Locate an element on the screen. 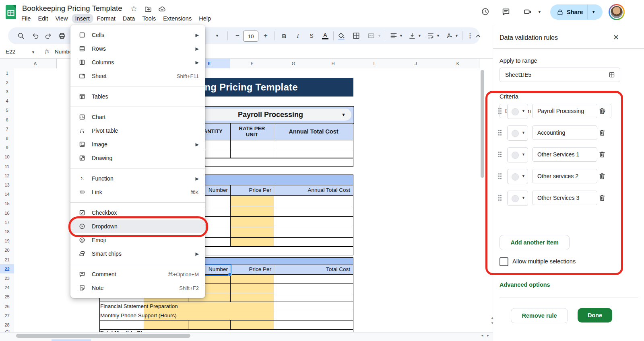  move-folder-icon is located at coordinates (148, 9).